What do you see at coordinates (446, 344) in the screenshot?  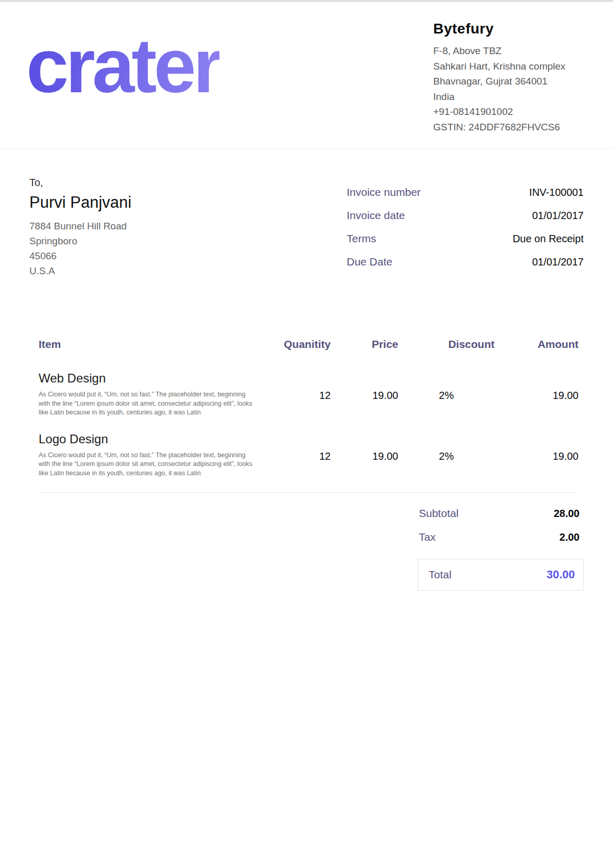 I see `column-header-discount: Discount` at bounding box center [446, 344].